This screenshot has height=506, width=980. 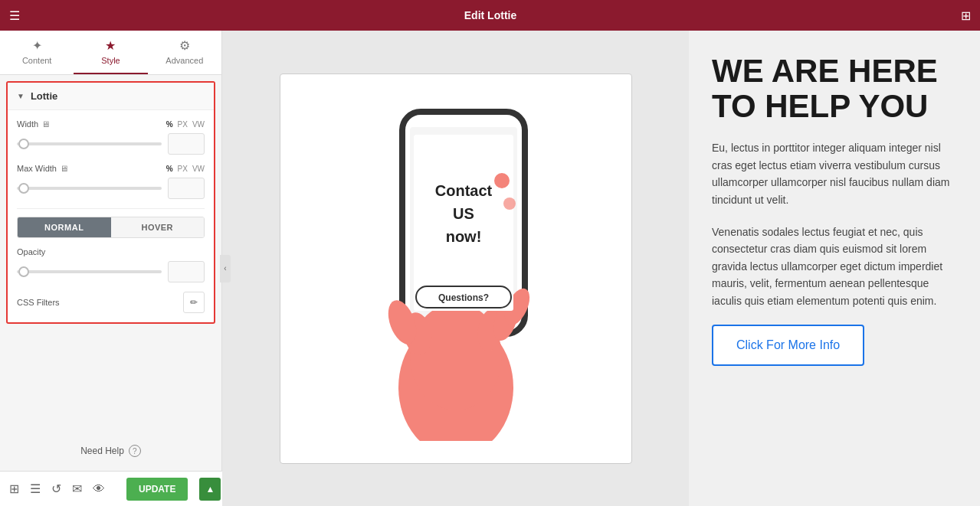 I want to click on width-input, so click(x=186, y=144).